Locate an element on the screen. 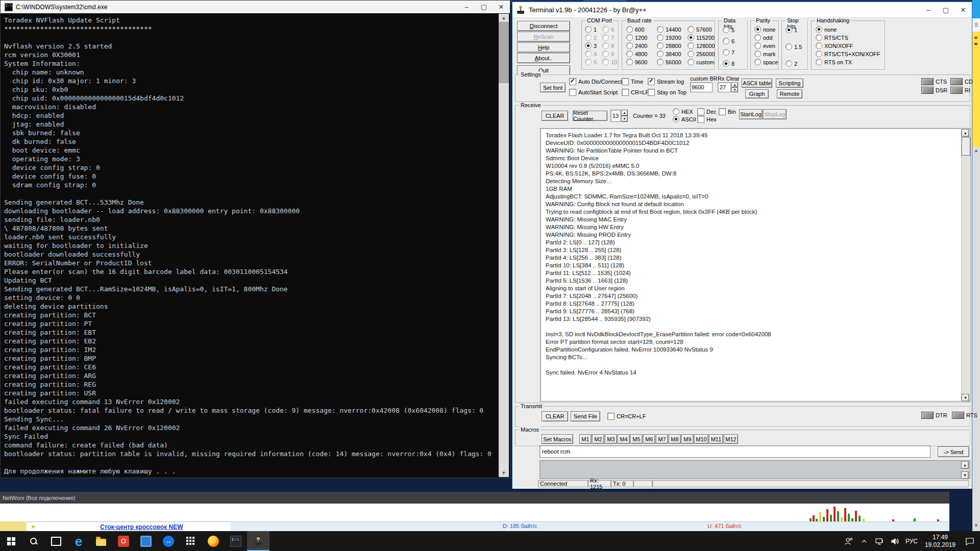 Image resolution: width=980 pixels, height=551 pixels. stop-bits-2: 2 is located at coordinates (791, 63).